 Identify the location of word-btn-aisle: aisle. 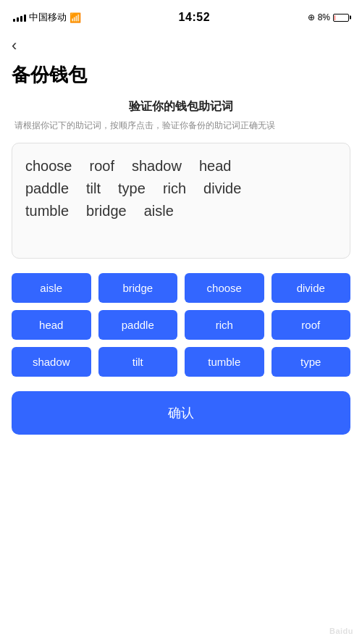
(51, 288).